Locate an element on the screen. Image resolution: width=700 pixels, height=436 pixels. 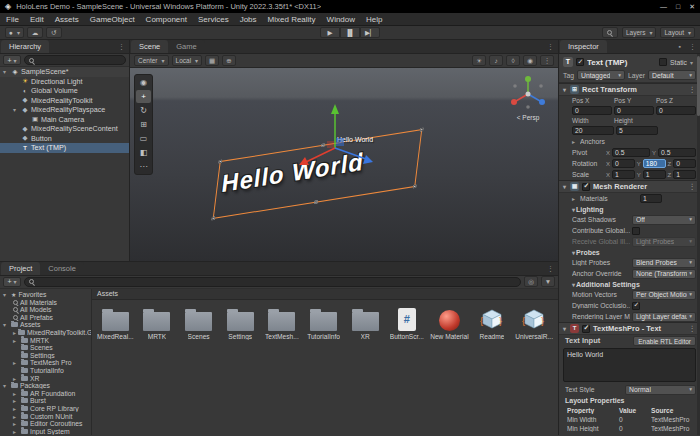
asset-script: #ButtonScr... is located at coordinates (408, 322).